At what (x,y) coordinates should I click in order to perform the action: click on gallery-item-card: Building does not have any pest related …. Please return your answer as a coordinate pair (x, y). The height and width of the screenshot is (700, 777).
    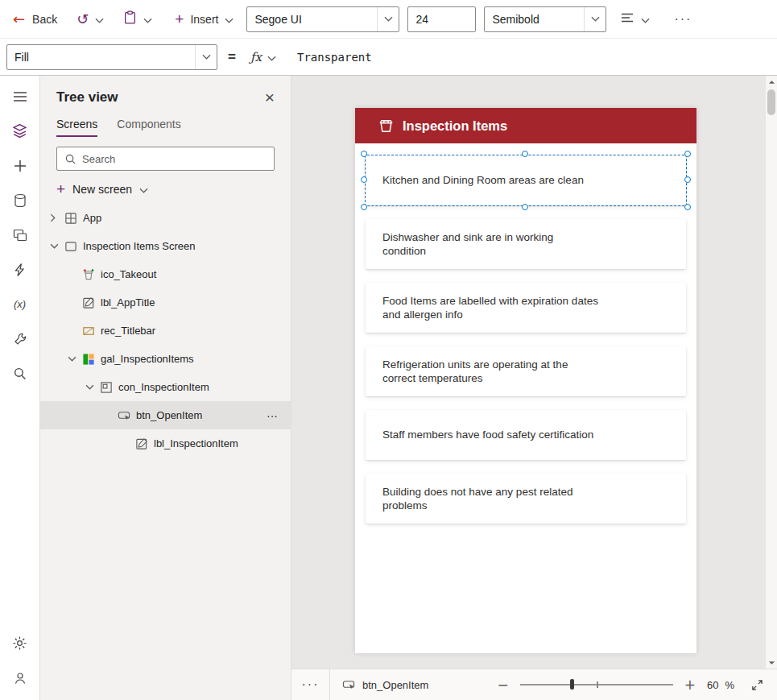
    Looking at the image, I should click on (526, 499).